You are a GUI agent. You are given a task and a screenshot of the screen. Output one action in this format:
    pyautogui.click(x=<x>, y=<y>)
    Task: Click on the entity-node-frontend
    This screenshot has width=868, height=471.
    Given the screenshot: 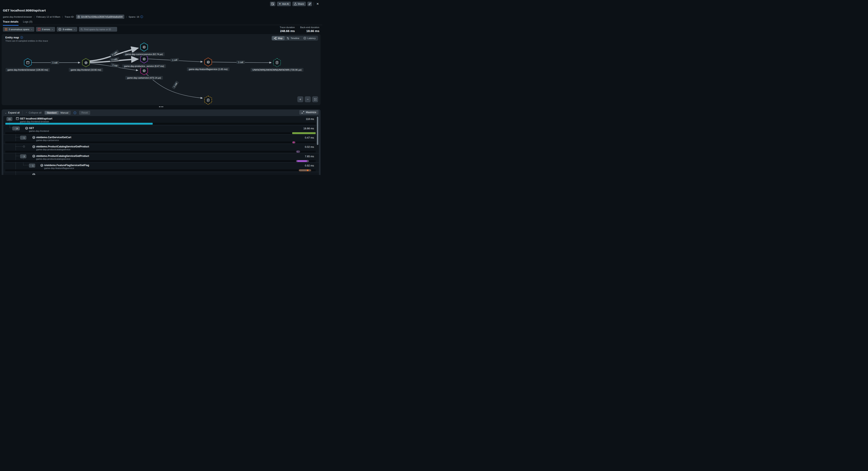 What is the action you would take?
    pyautogui.click(x=86, y=63)
    